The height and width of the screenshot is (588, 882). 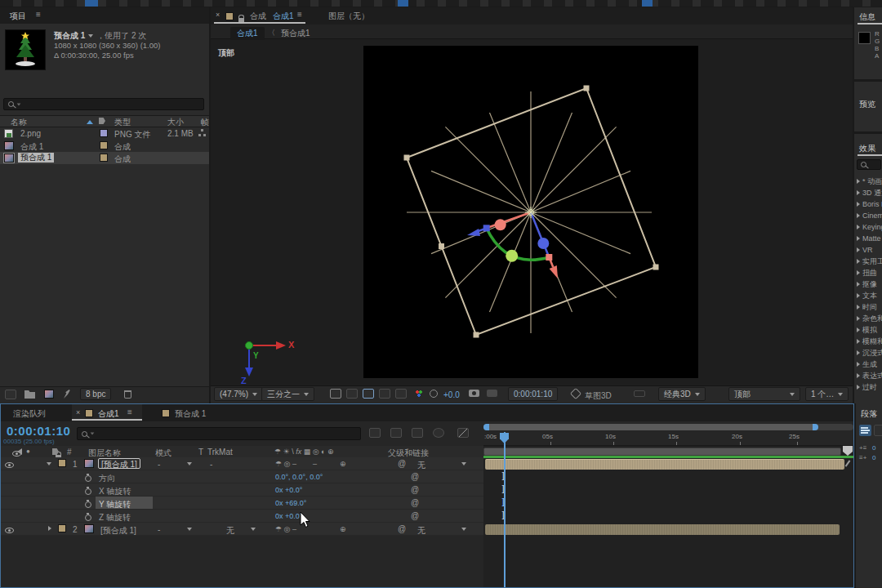 I want to click on project-row-2: 合成 1 合成, so click(x=105, y=145).